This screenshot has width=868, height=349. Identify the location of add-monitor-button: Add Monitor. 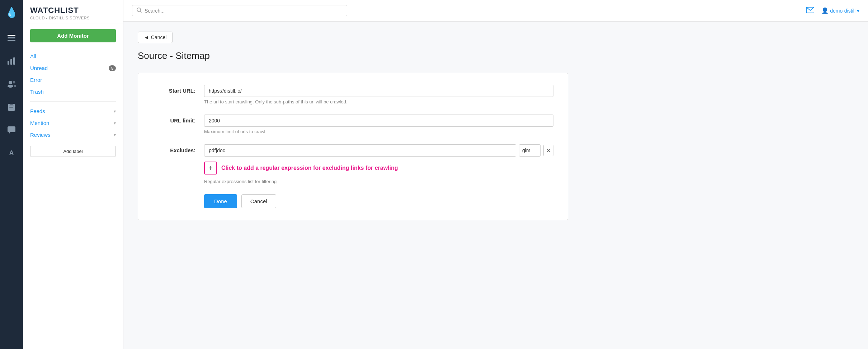
(73, 36).